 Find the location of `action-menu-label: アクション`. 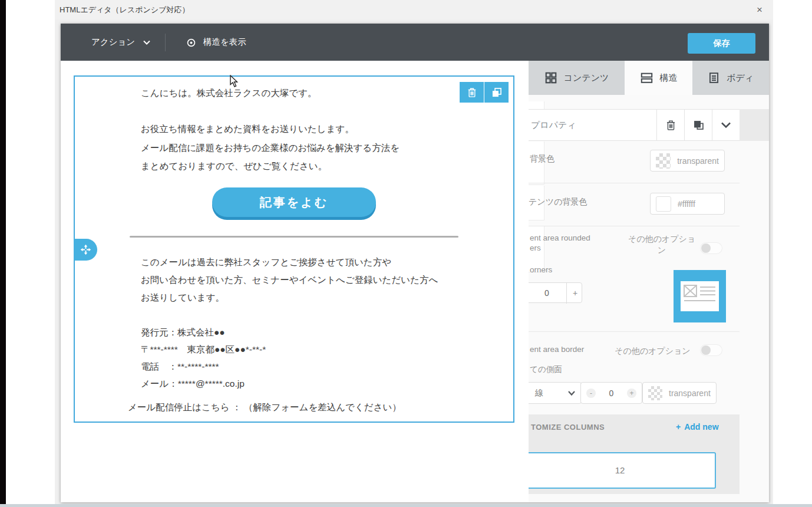

action-menu-label: アクション is located at coordinates (113, 42).